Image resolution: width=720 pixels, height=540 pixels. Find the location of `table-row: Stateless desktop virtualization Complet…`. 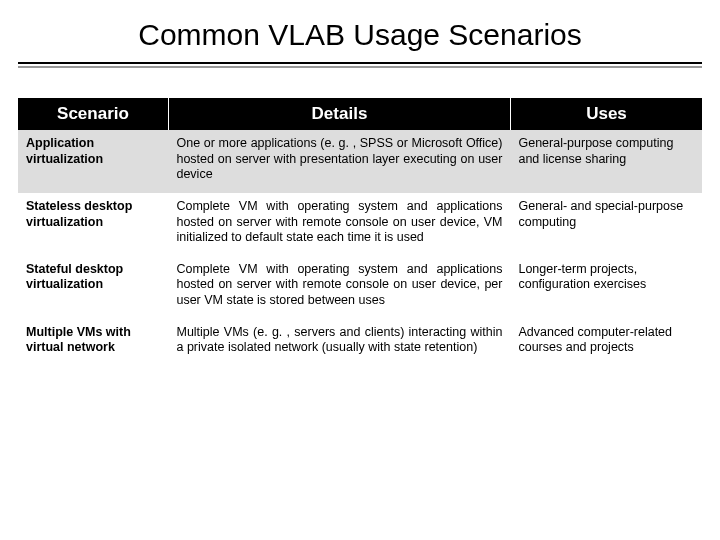

table-row: Stateless desktop virtualization Complet… is located at coordinates (360, 224).